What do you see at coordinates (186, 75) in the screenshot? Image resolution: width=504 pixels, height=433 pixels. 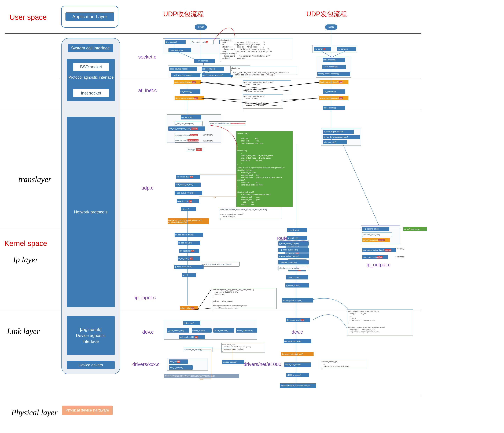 I see `sock-recvmsg-nosecu: __sock_recvmsg_nosec()` at bounding box center [186, 75].